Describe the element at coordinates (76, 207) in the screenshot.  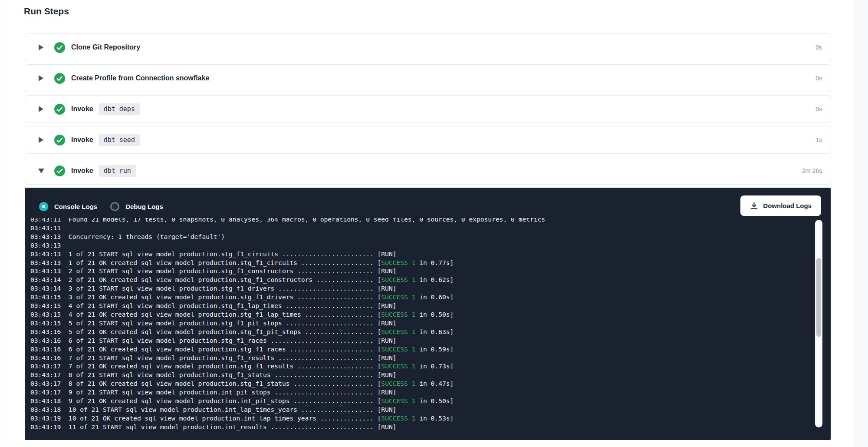
I see `console-logs-label: Console Logs` at that location.